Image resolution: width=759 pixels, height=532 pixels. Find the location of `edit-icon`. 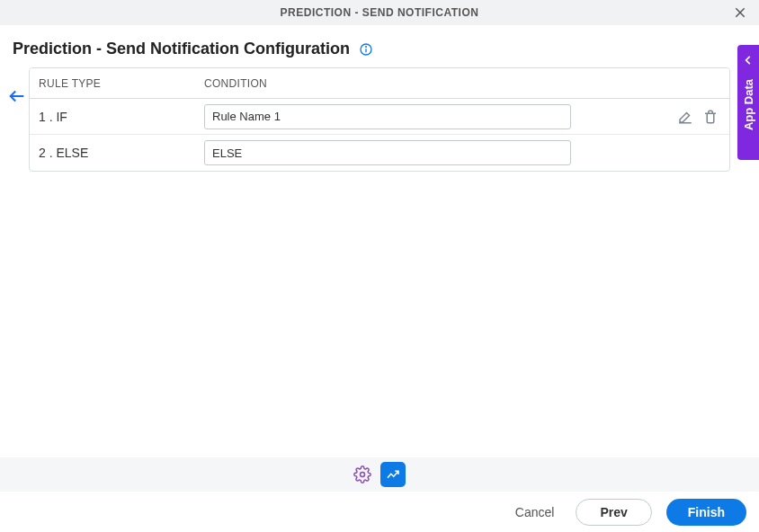

edit-icon is located at coordinates (685, 117).